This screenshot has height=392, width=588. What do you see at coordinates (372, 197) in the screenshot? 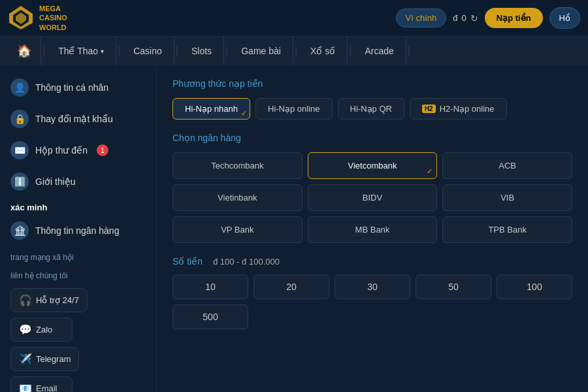
I see `bank-bidv: BIDV` at bounding box center [372, 197].